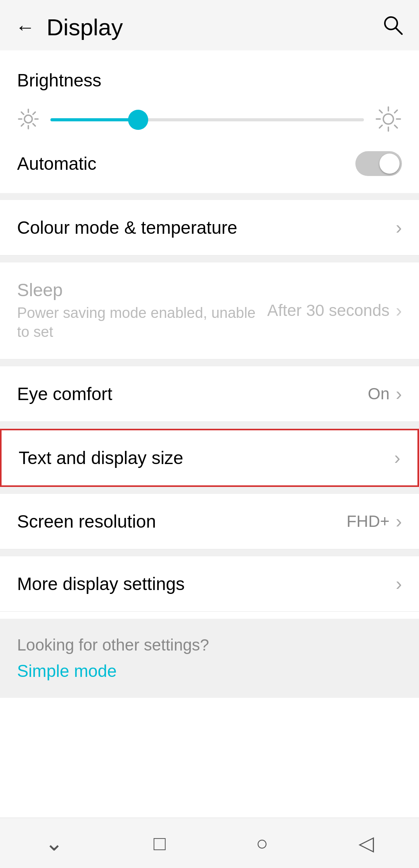  Describe the element at coordinates (368, 521) in the screenshot. I see `screen-resolution-value: FHD+` at that location.